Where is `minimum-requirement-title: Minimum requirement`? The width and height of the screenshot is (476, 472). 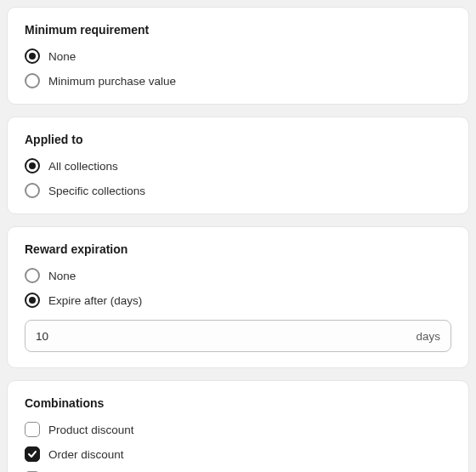 minimum-requirement-title: Minimum requirement is located at coordinates (238, 30).